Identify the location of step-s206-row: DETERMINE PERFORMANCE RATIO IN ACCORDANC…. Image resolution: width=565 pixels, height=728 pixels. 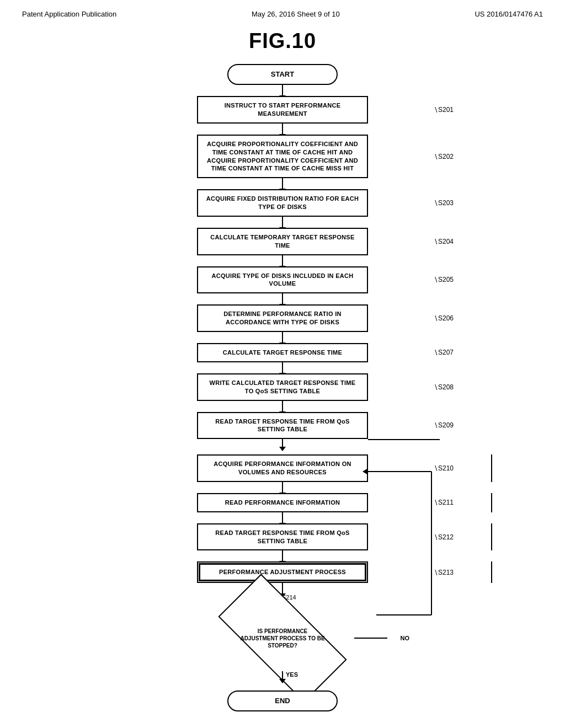
(282, 318).